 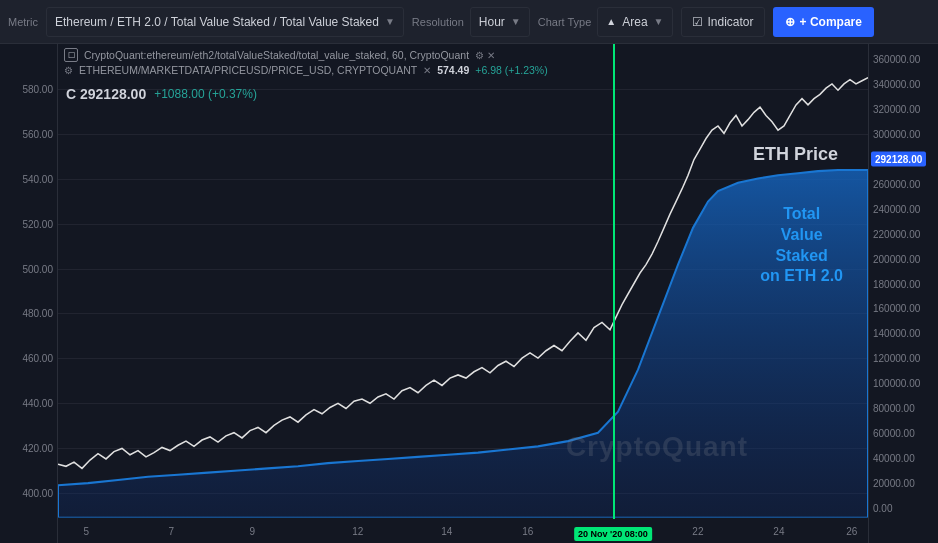 I want to click on indicator-label: Indicator, so click(x=731, y=22).